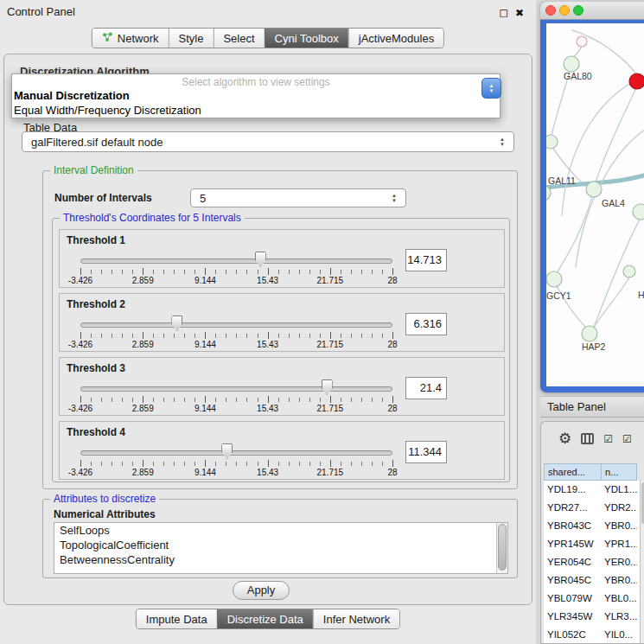  I want to click on threshold-value-field: 6.316, so click(426, 324).